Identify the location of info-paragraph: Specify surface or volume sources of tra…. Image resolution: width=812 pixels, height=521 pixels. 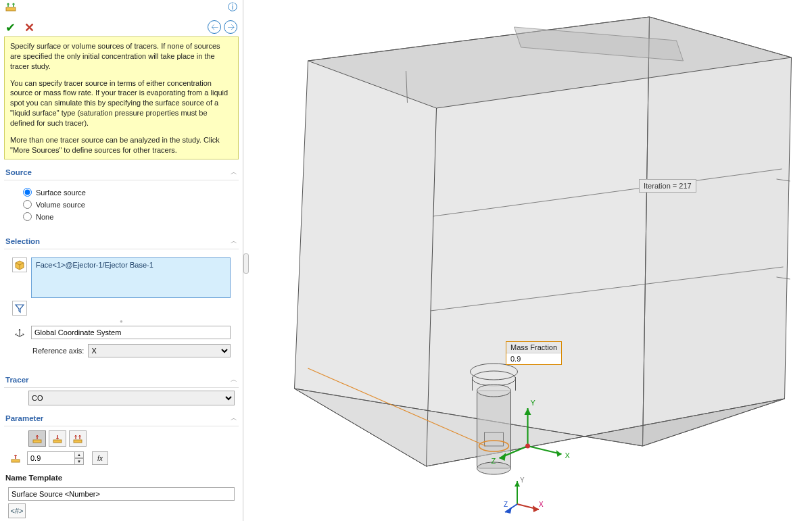
(122, 57).